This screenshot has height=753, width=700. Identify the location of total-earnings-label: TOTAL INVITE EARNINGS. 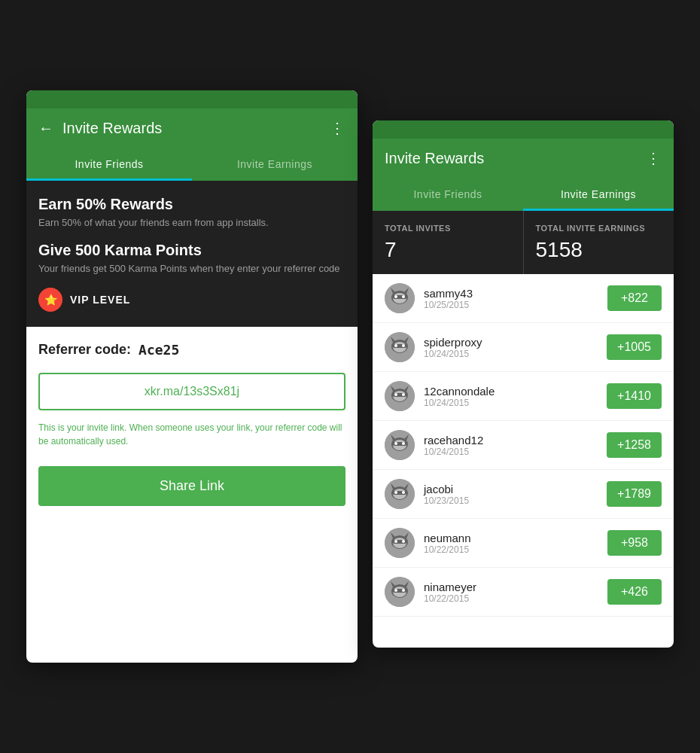
(599, 228).